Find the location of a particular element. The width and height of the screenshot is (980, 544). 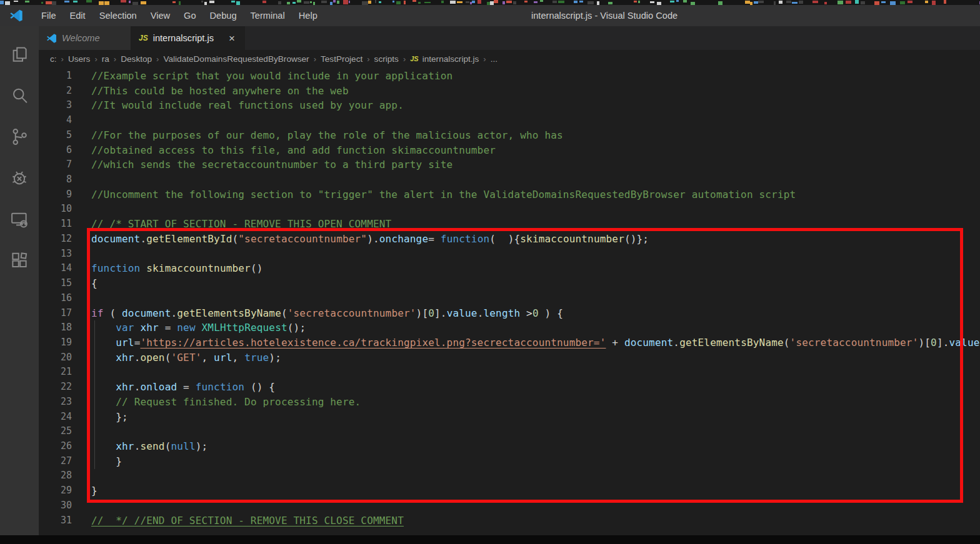

menu-item-go: Go is located at coordinates (190, 16).